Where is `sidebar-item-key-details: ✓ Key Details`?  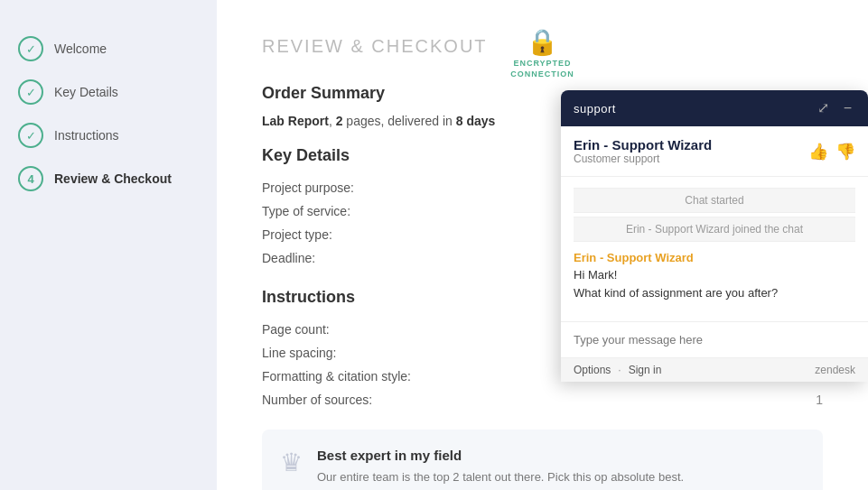 sidebar-item-key-details: ✓ Key Details is located at coordinates (108, 92).